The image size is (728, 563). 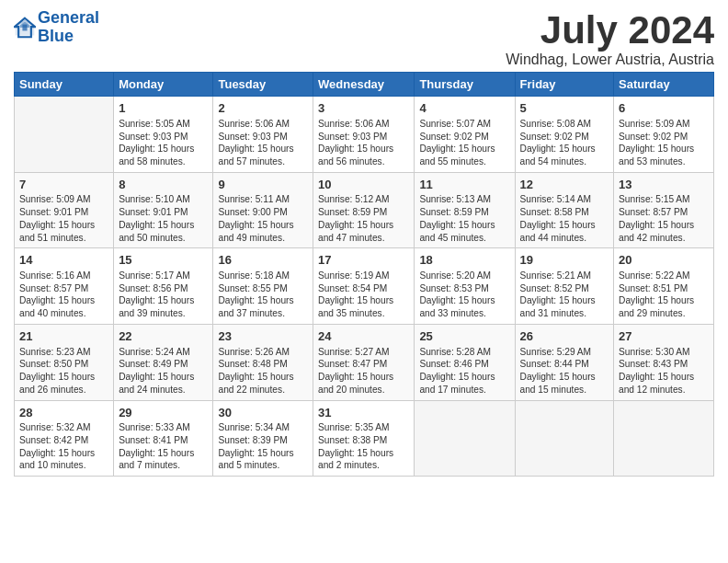 What do you see at coordinates (64, 276) in the screenshot?
I see `day-info-line: Sunrise: 5:16 AM` at bounding box center [64, 276].